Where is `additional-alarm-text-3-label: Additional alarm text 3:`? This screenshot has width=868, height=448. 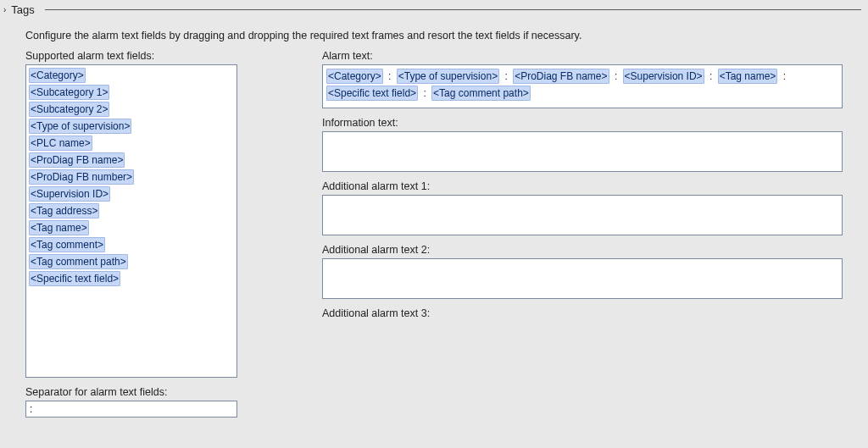 additional-alarm-text-3-label: Additional alarm text 3: is located at coordinates (582, 313).